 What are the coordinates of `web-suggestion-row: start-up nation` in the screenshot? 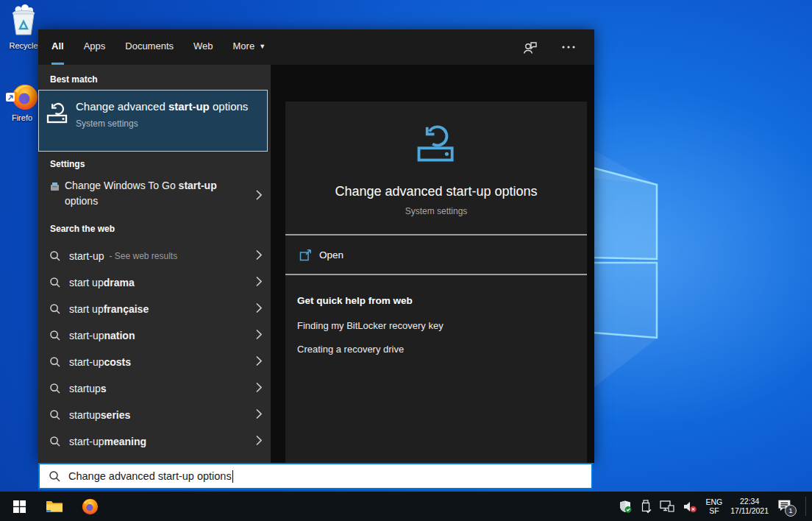 It's located at (154, 336).